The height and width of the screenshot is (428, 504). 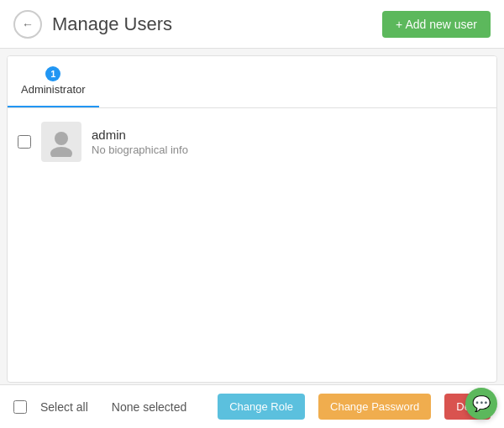 What do you see at coordinates (20, 407) in the screenshot?
I see `select-all-checkbox` at bounding box center [20, 407].